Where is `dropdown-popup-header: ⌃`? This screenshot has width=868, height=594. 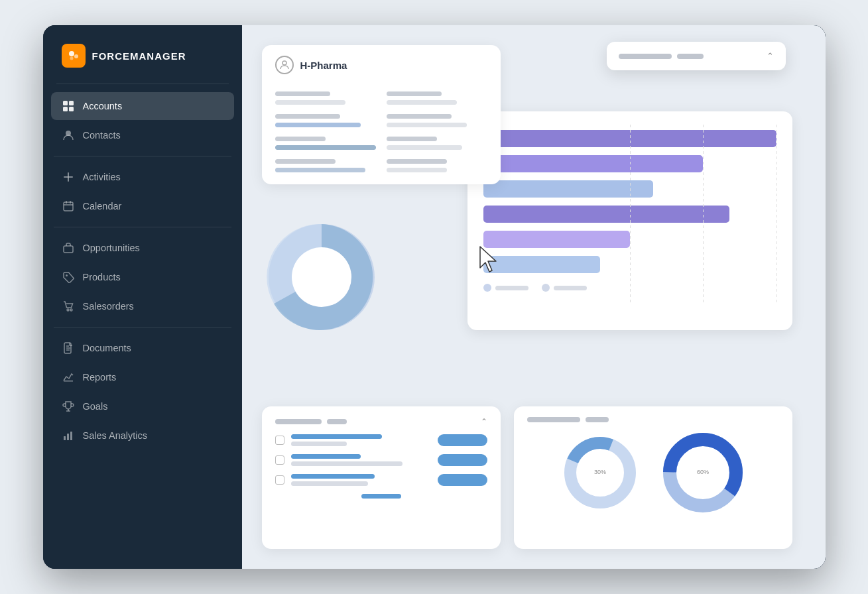
dropdown-popup-header: ⌃ is located at coordinates (696, 56).